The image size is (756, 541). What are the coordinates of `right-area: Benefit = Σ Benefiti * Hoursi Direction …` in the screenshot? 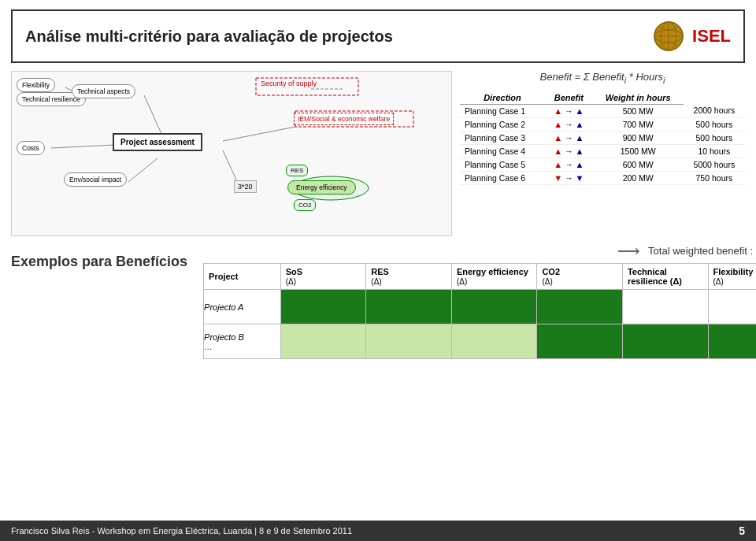 It's located at (602, 154).